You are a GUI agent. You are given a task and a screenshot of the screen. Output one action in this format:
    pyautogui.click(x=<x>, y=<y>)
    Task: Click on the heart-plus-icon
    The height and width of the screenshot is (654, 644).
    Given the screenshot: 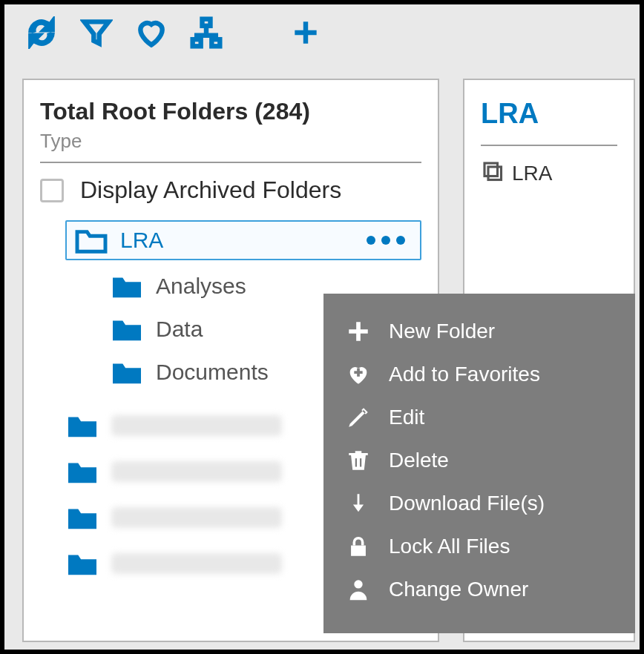 What is the action you would take?
    pyautogui.click(x=358, y=374)
    